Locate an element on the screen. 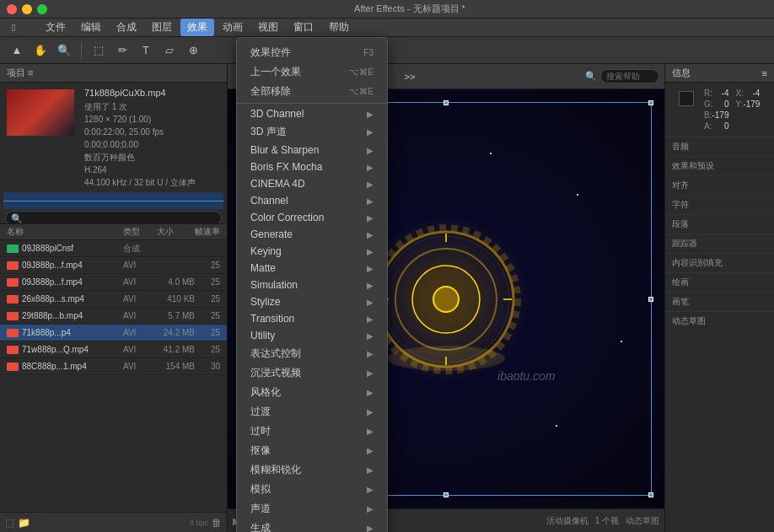 The height and width of the screenshot is (532, 774). tool-shape: ▱ is located at coordinates (169, 51).